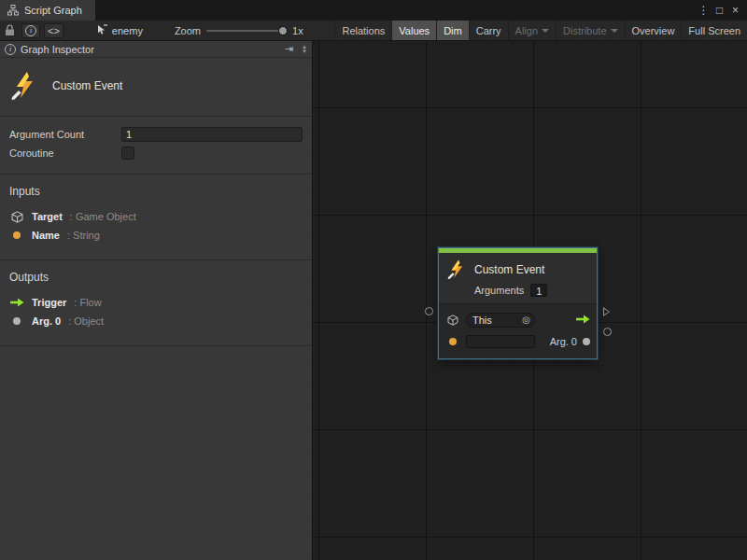  I want to click on node-header: Custom Event Arguments 1, so click(517, 278).